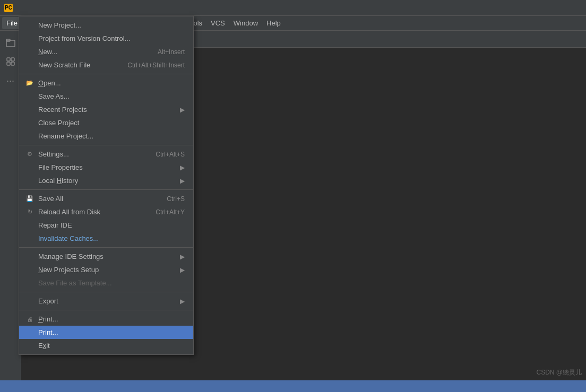  What do you see at coordinates (30, 199) in the screenshot?
I see `save-icon: 💾` at bounding box center [30, 199].